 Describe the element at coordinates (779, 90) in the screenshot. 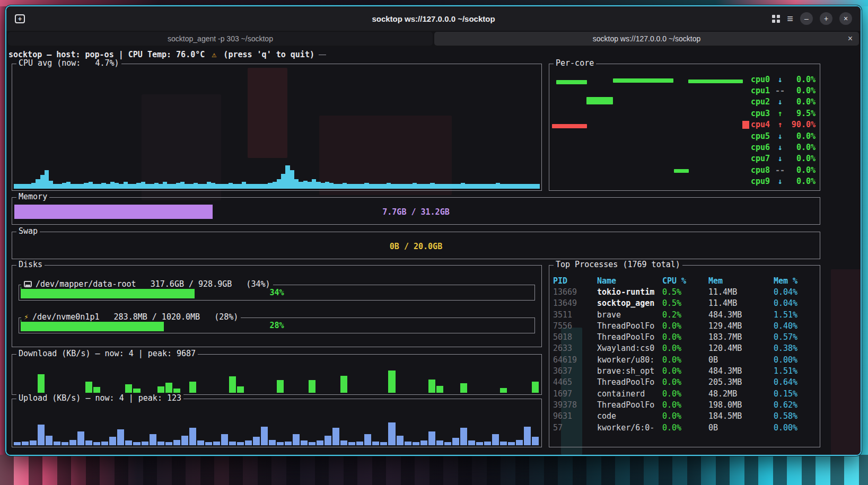

I see `core-row-cpu1: cpu1--0.0%` at that location.